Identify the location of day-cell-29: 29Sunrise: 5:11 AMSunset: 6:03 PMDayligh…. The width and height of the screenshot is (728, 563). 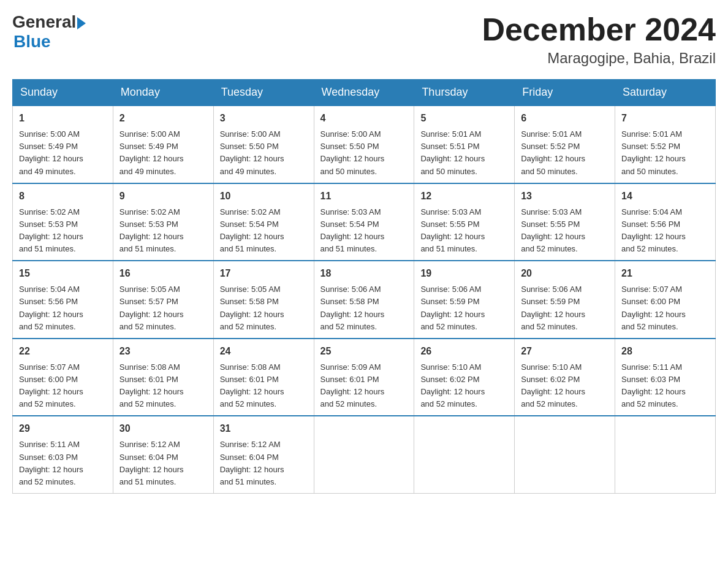
(63, 454).